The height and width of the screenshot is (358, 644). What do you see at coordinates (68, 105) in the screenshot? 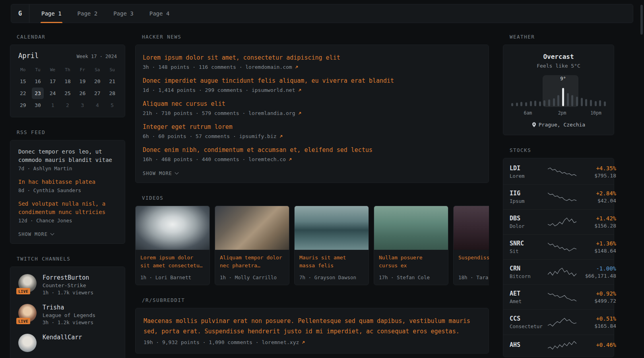
I see `calendar-day: 2` at bounding box center [68, 105].